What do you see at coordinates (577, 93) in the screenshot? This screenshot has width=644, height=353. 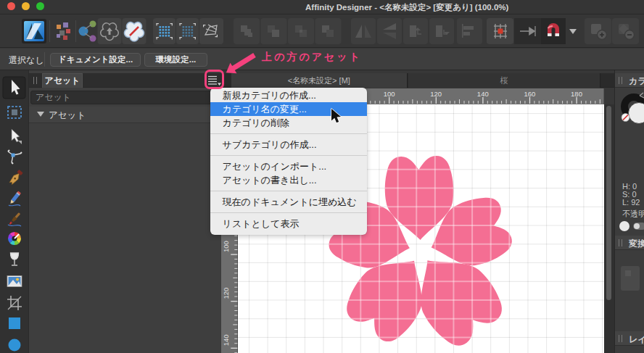 I see `svg-text: 180` at bounding box center [577, 93].